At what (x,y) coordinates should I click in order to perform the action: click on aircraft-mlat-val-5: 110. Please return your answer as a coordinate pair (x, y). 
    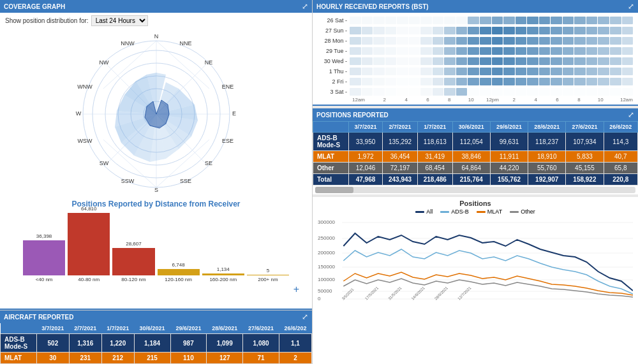
    Looking at the image, I should click on (189, 358).